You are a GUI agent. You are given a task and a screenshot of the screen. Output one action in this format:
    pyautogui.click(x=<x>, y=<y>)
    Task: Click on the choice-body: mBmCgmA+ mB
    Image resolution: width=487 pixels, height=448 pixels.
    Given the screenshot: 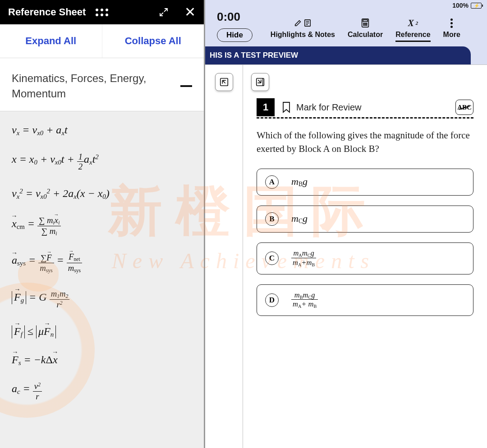 What is the action you would take?
    pyautogui.click(x=305, y=300)
    